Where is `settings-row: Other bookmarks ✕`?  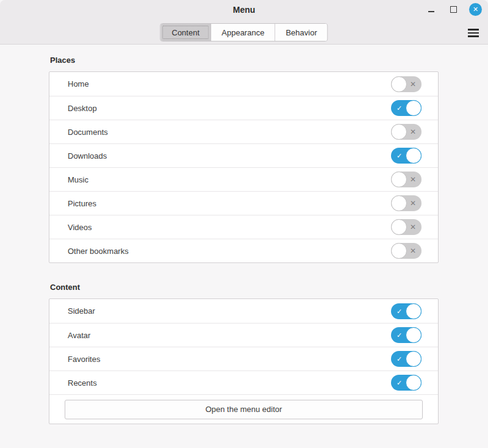
settings-row: Other bookmarks ✕ is located at coordinates (244, 250).